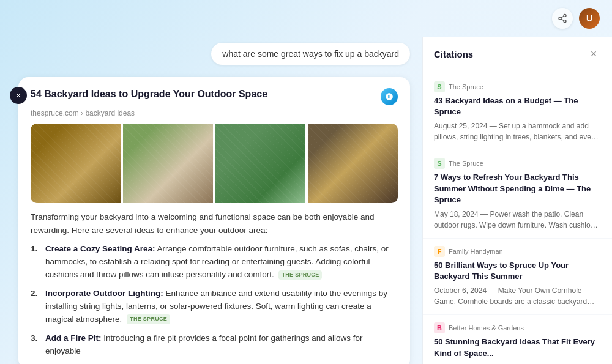 This screenshot has height=364, width=612. What do you see at coordinates (149, 94) in the screenshot?
I see `response-title: 54 Backyard Ideas to Upgrade Your Outdoo…` at bounding box center [149, 94].